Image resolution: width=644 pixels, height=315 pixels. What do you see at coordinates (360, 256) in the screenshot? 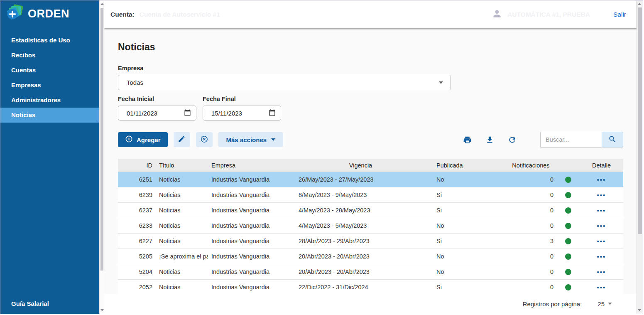
I see `cell-vigencia: 20/Abr/2023 - 20/Abr/2023` at bounding box center [360, 256].